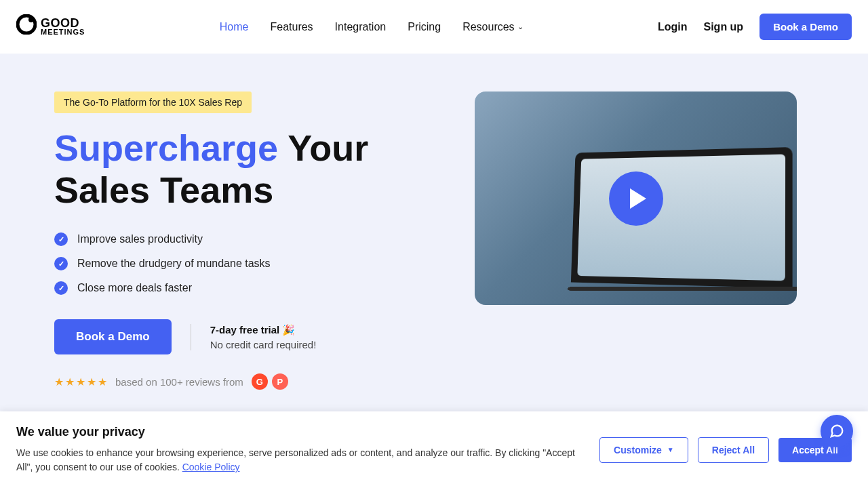  I want to click on cookie-description: We use cookies to enhance your browsing …, so click(300, 460).